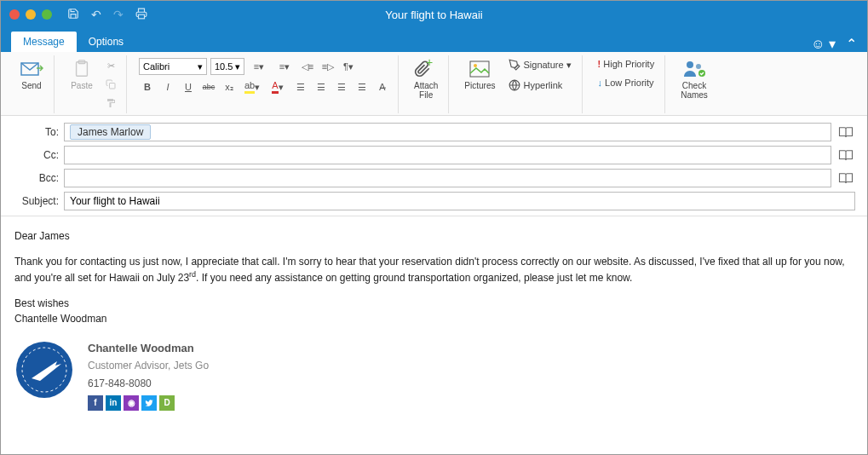 The height and width of the screenshot is (455, 868). I want to click on recipient-chip: James Marlow, so click(111, 132).